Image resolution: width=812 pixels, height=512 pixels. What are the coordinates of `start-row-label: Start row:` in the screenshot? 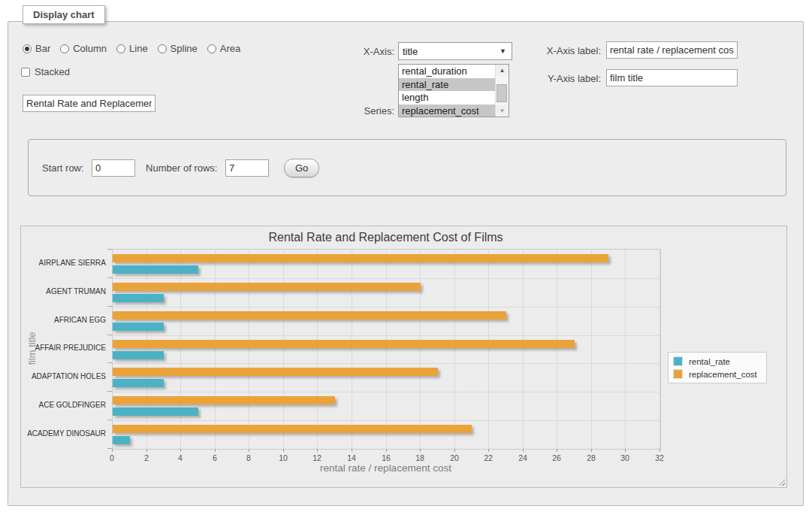 It's located at (63, 168).